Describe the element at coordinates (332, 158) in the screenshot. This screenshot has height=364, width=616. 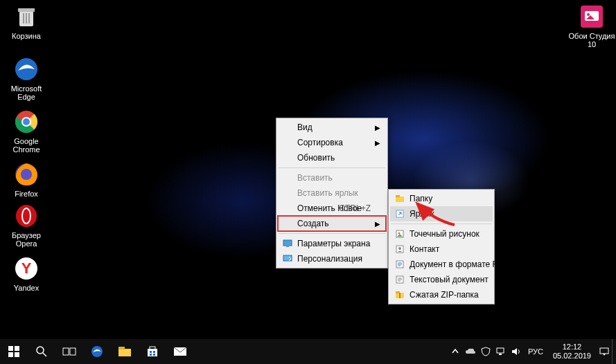
I see `menu-item: Обновить` at that location.